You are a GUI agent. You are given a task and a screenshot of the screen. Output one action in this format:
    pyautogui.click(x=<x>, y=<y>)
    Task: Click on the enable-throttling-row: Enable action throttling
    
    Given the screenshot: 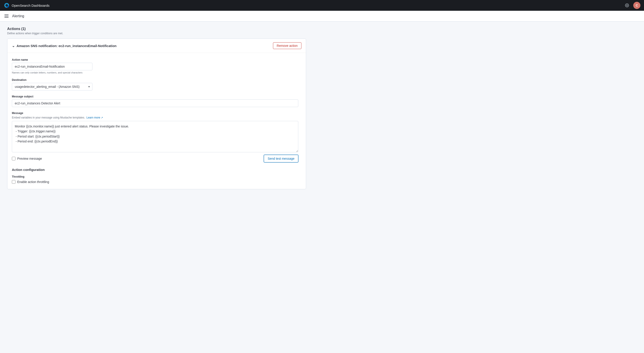 What is the action you would take?
    pyautogui.click(x=156, y=182)
    